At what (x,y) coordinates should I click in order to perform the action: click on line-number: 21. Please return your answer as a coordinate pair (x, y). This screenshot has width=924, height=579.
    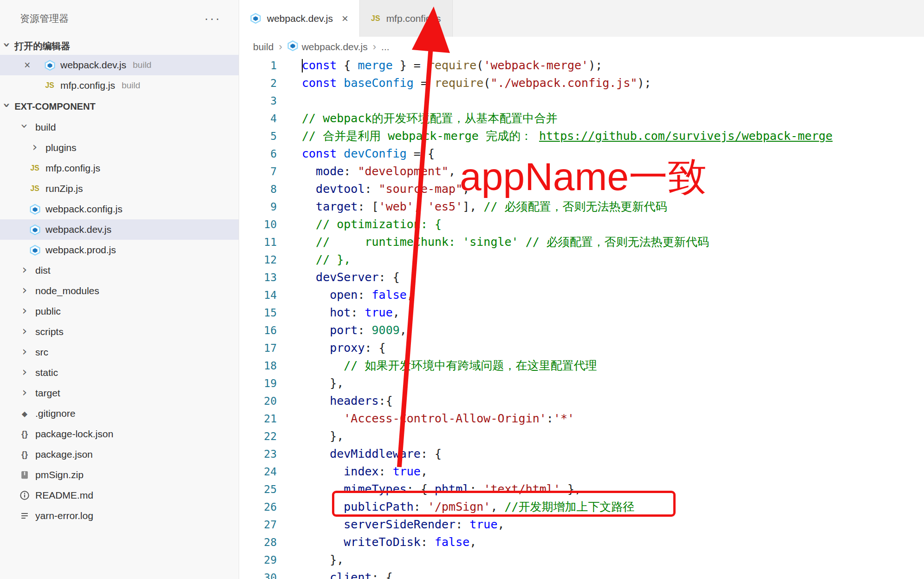
    Looking at the image, I should click on (258, 419).